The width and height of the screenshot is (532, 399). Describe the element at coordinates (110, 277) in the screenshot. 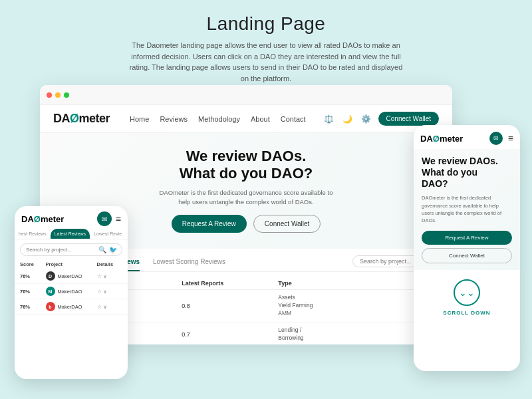

I see `row-star-1: ☆ ∨` at that location.